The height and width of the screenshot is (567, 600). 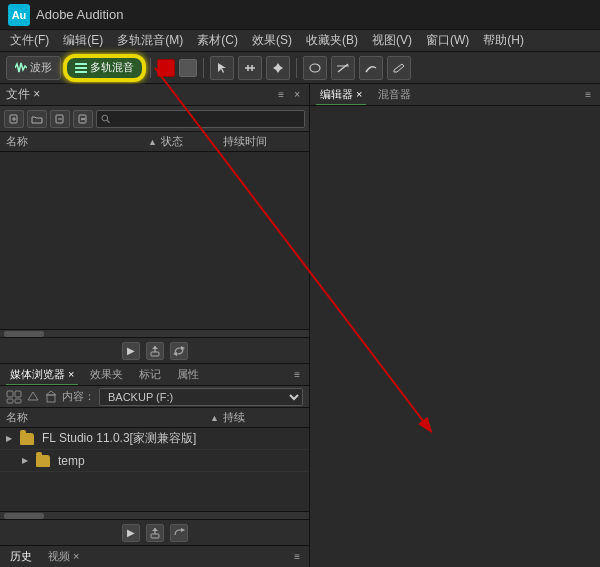 What do you see at coordinates (37, 119) in the screenshot?
I see `open-file-button` at bounding box center [37, 119].